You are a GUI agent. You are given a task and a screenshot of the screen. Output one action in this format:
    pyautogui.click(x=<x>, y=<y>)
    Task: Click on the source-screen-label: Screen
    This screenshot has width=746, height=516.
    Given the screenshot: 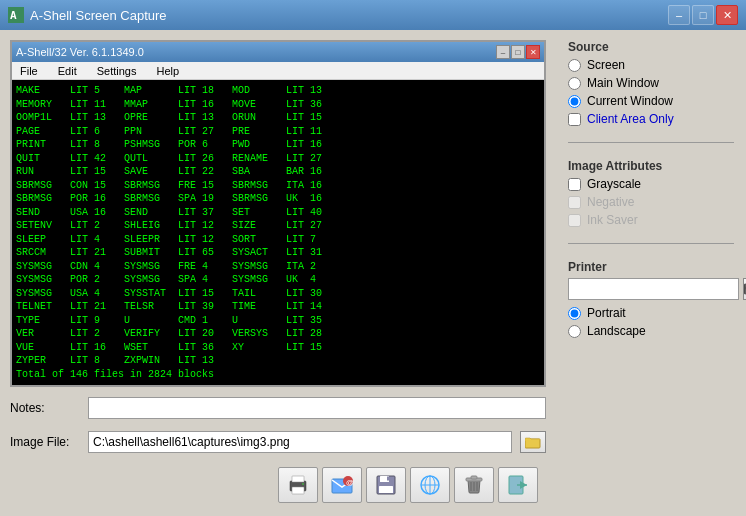 What is the action you would take?
    pyautogui.click(x=606, y=65)
    